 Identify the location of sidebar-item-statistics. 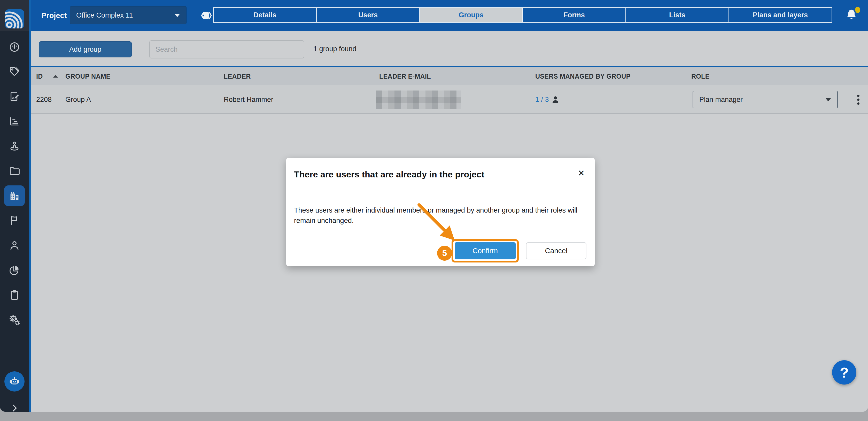
(14, 121).